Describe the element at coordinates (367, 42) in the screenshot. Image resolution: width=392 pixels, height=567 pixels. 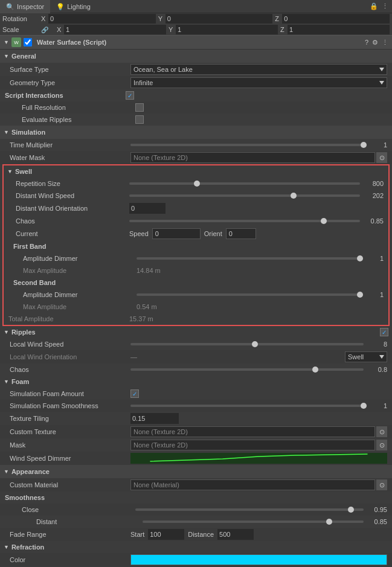
I see `help-icon: ?` at that location.